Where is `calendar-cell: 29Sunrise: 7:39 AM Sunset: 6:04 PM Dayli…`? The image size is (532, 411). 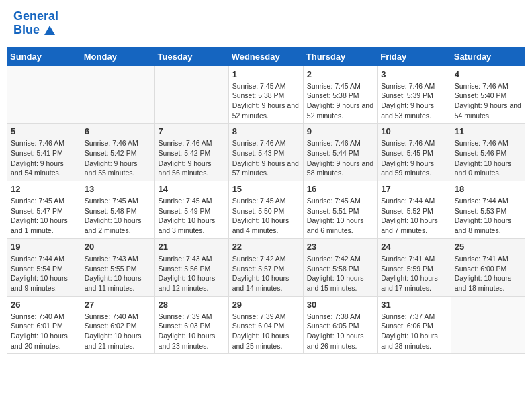
calendar-cell: 29Sunrise: 7:39 AM Sunset: 6:04 PM Dayli… is located at coordinates (266, 325).